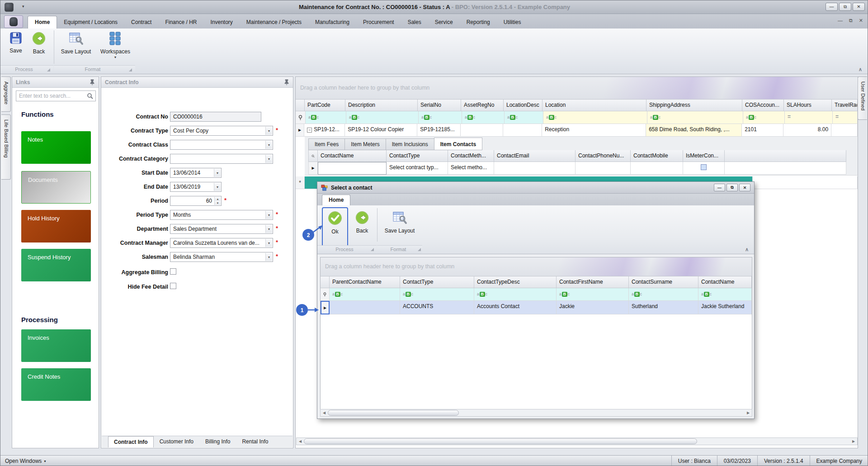 This screenshot has width=868, height=466. What do you see at coordinates (832, 7) in the screenshot?
I see `minimize-button: —` at bounding box center [832, 7].